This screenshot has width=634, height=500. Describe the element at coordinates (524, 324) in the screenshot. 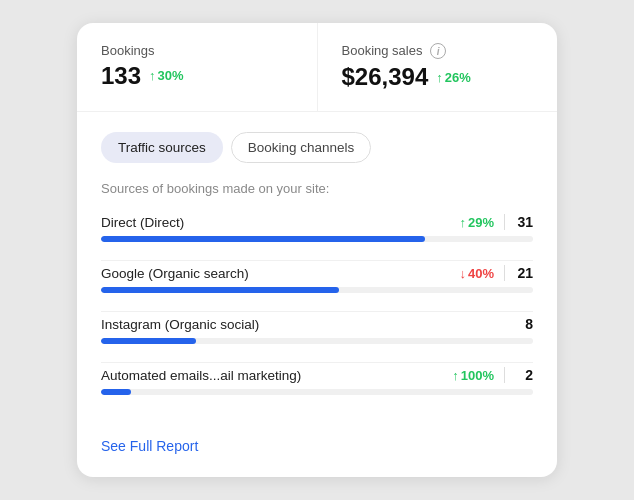

I see `source-count-instagram: 8` at that location.